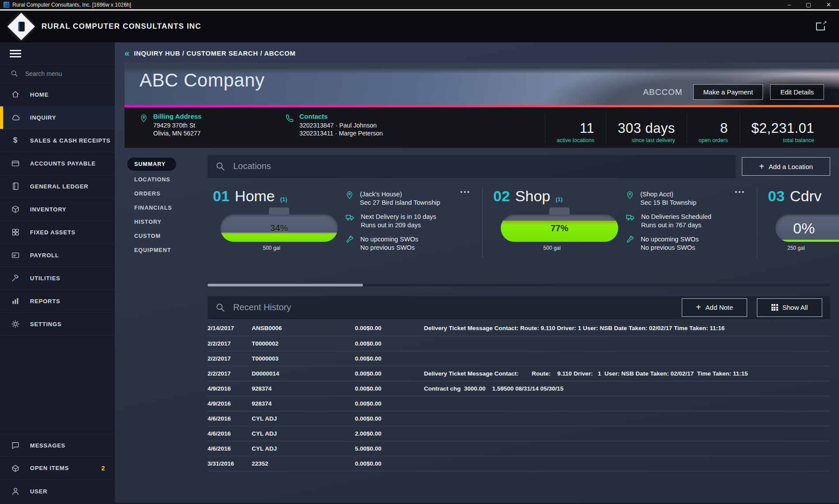 This screenshot has height=504, width=839. Describe the element at coordinates (685, 128) in the screenshot. I see `customer-stats: 11 active locations 303 days since last …` at that location.